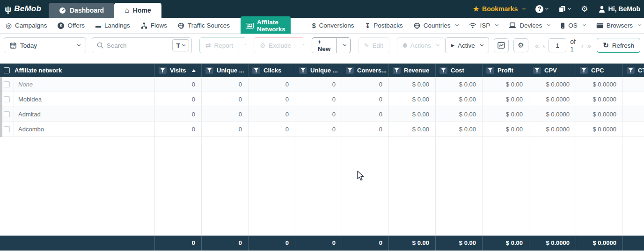 The height and width of the screenshot is (251, 644). I want to click on tab-home: ⌂ Home, so click(138, 10).